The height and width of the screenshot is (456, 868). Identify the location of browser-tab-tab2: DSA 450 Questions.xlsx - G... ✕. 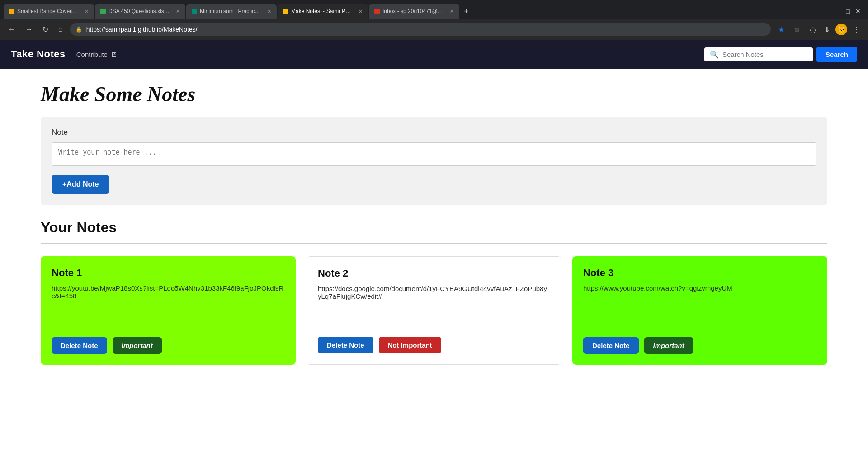
(140, 11).